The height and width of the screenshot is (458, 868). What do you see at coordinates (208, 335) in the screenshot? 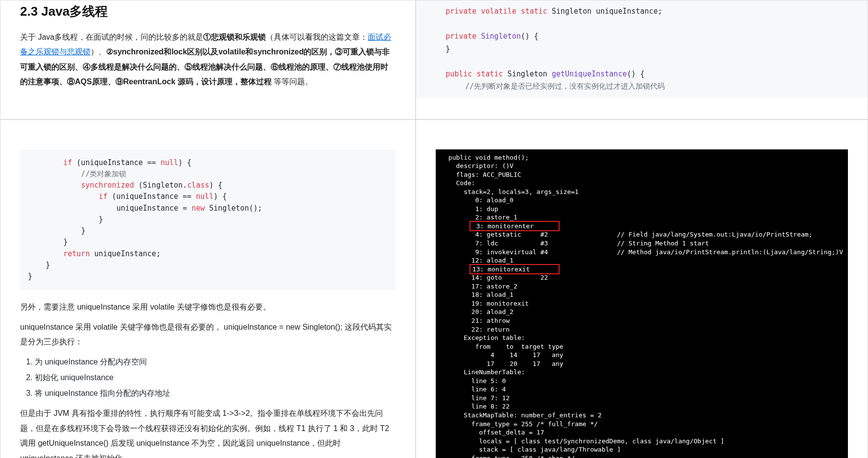
I see `volatile-note-2: uniqueInstance 采用 volatile 关键字修饰也是很有必要的，…` at bounding box center [208, 335].